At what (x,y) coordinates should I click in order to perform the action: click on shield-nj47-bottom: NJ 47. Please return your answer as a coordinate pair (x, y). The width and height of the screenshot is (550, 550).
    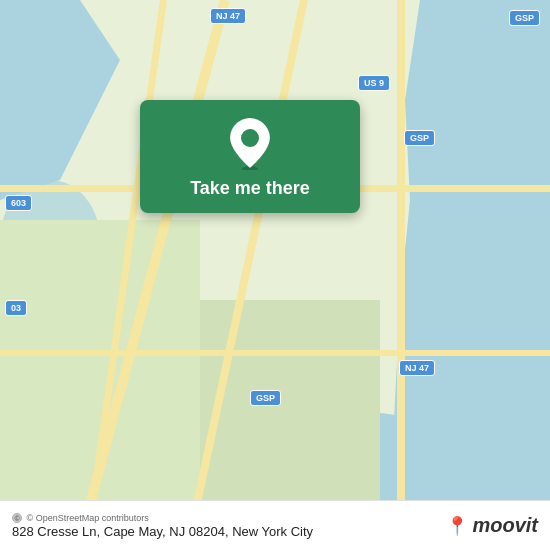
    Looking at the image, I should click on (417, 368).